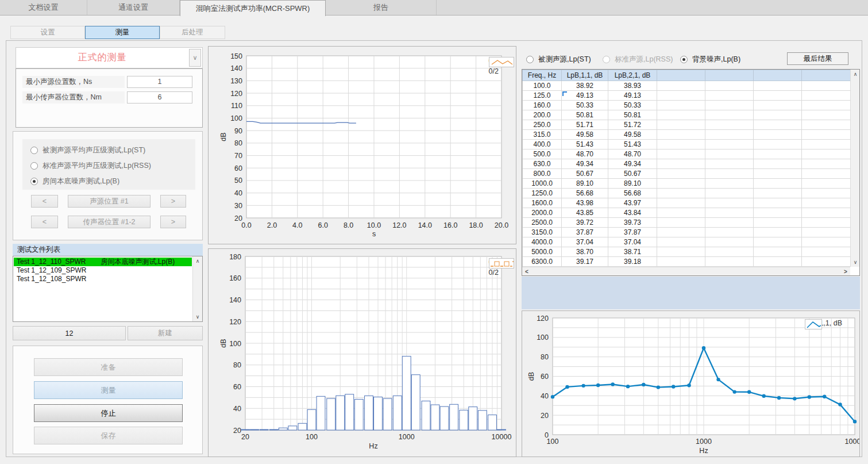 This screenshot has width=868, height=464. I want to click on subtab-measure: 测量, so click(122, 32).